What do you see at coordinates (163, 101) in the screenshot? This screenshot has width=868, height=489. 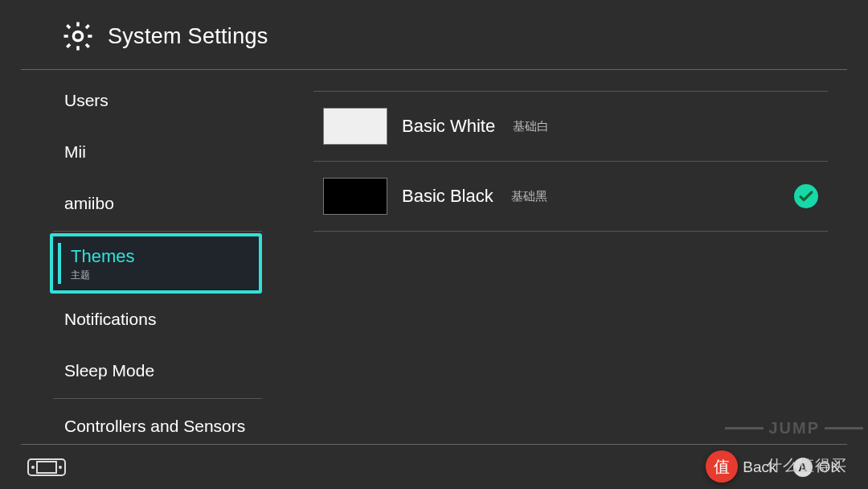 I see `sidebar-item-users: Users` at bounding box center [163, 101].